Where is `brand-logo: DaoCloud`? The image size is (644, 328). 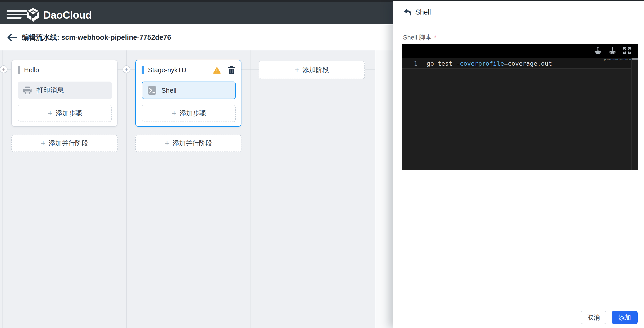
brand-logo: DaoCloud is located at coordinates (59, 15).